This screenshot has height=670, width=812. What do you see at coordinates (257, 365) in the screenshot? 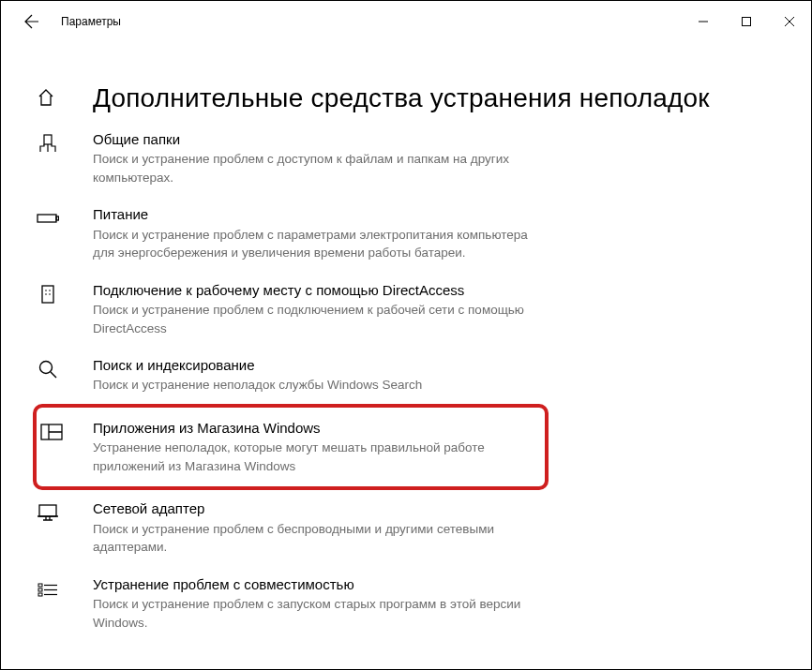
I see `troubleshooter-title: Поиск и индексирование` at bounding box center [257, 365].